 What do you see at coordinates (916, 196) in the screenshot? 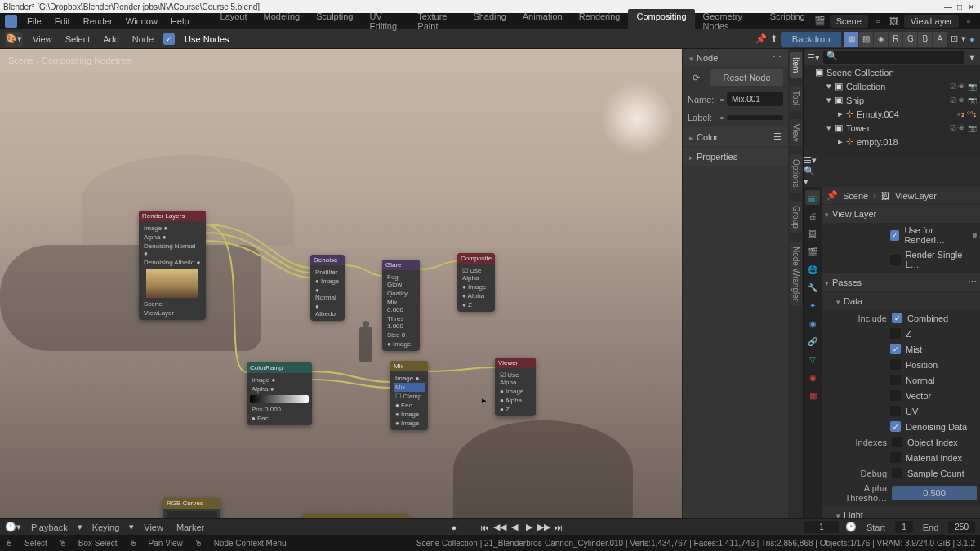
I see `pb-layer: ViewLayer` at bounding box center [916, 196].